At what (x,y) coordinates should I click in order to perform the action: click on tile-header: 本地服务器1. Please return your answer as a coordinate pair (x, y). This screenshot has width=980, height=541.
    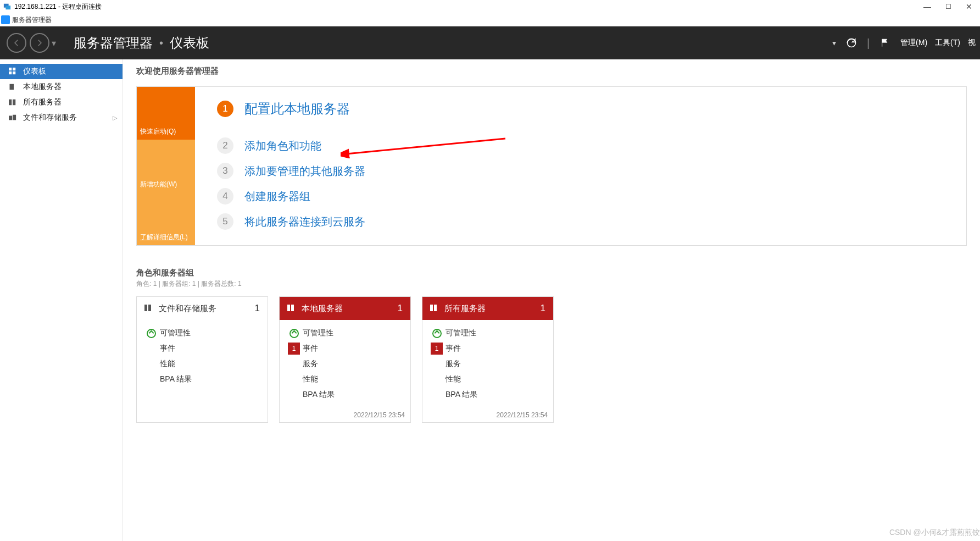
    Looking at the image, I should click on (345, 308).